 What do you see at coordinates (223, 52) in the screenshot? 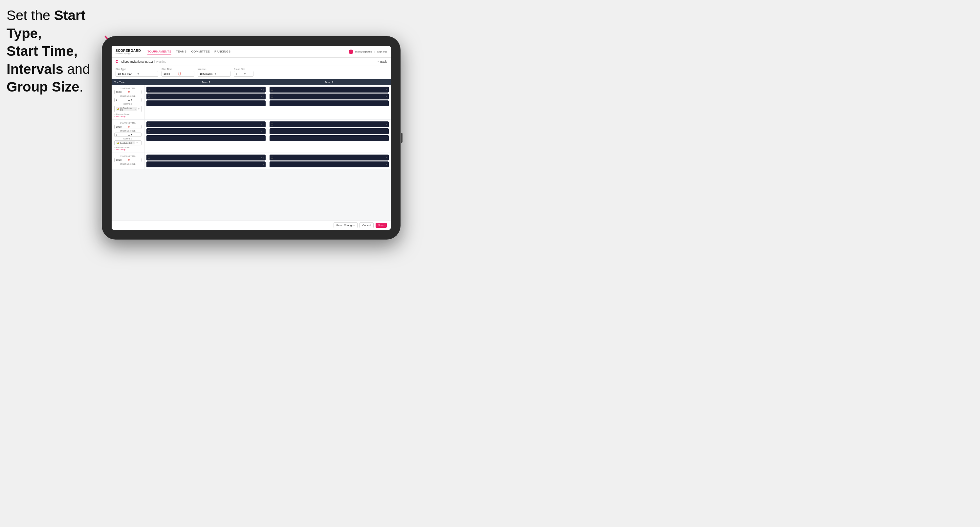
I see `nav-rankings: RANKINGS` at bounding box center [223, 52].